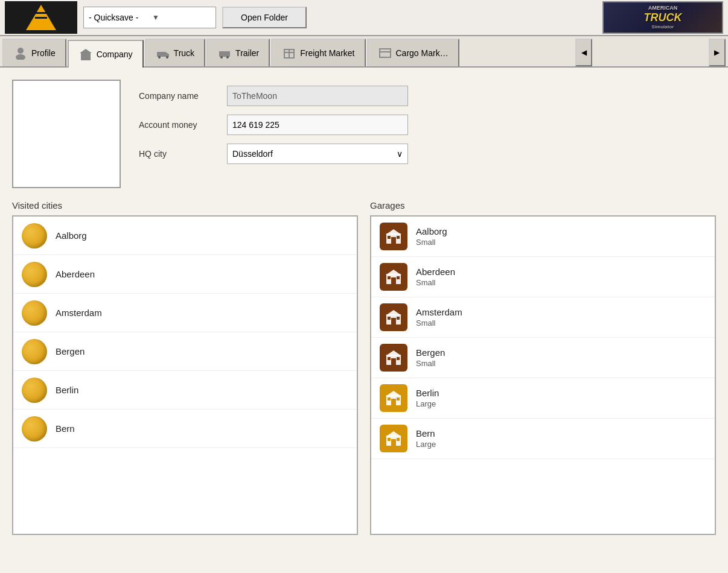 This screenshot has height=573, width=728. What do you see at coordinates (185, 352) in the screenshot?
I see `list-item: Bergen` at bounding box center [185, 352].